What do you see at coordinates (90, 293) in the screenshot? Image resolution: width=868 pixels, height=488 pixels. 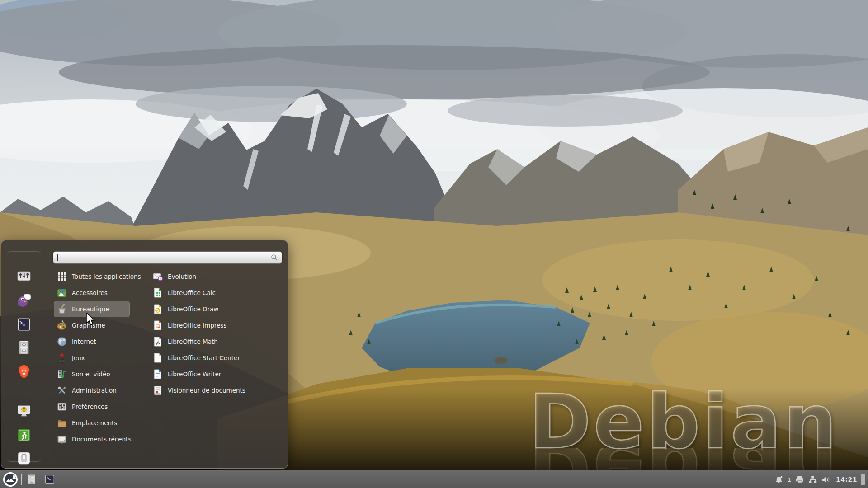 I see `category-label: Accessoires` at bounding box center [90, 293].